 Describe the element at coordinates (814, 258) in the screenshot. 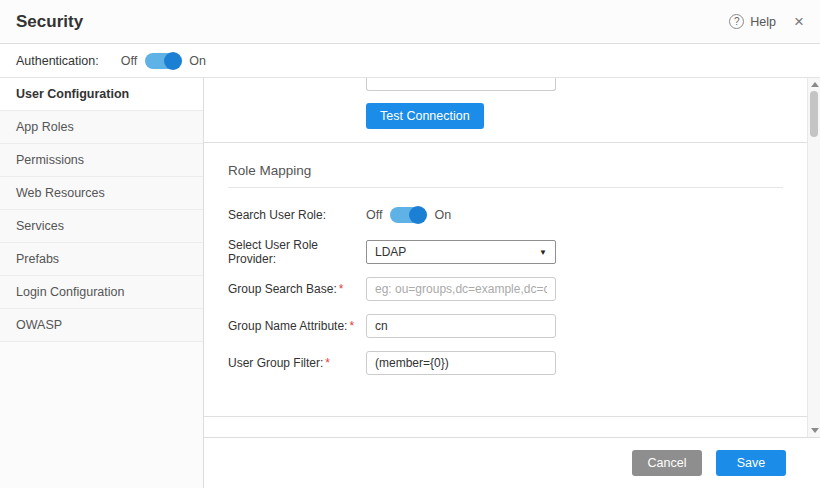

I see `vertical-scrollbar` at that location.